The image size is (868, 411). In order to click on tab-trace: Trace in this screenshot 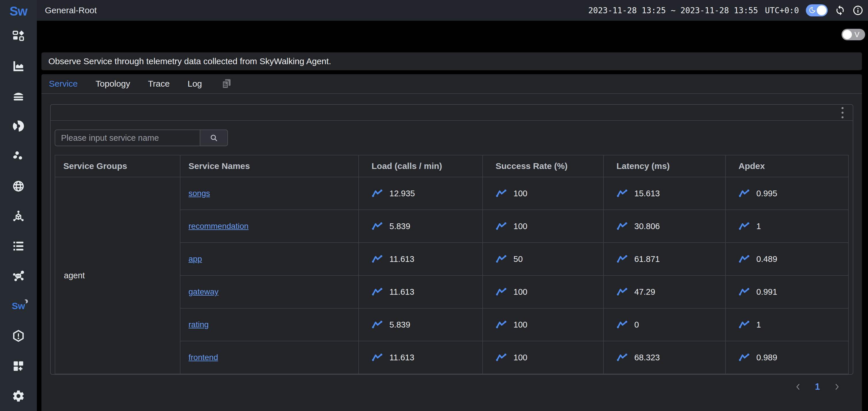, I will do `click(159, 84)`.